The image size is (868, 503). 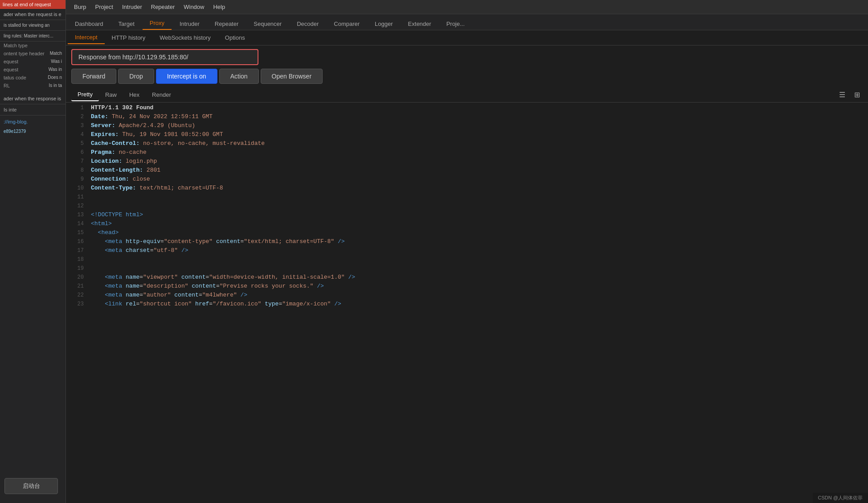 What do you see at coordinates (467, 260) in the screenshot?
I see `code-line-18: 18` at bounding box center [467, 260].